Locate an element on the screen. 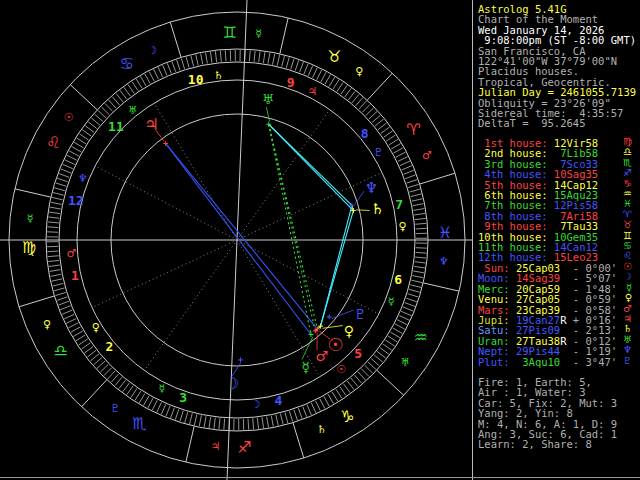  wheel-planet-Uranus-icon: ♅ is located at coordinates (268, 99).